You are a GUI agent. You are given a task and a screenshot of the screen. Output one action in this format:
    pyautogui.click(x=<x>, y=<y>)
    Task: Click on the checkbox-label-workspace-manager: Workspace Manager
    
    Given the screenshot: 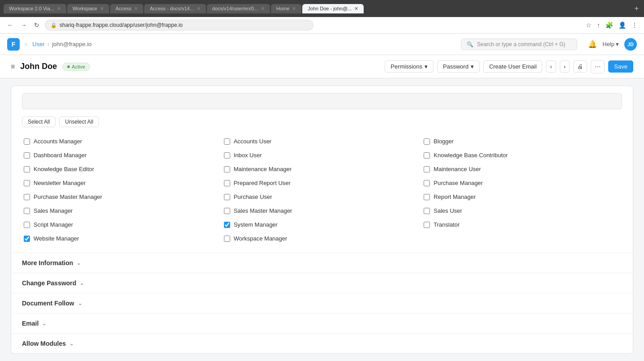 What is the action you would take?
    pyautogui.click(x=261, y=238)
    